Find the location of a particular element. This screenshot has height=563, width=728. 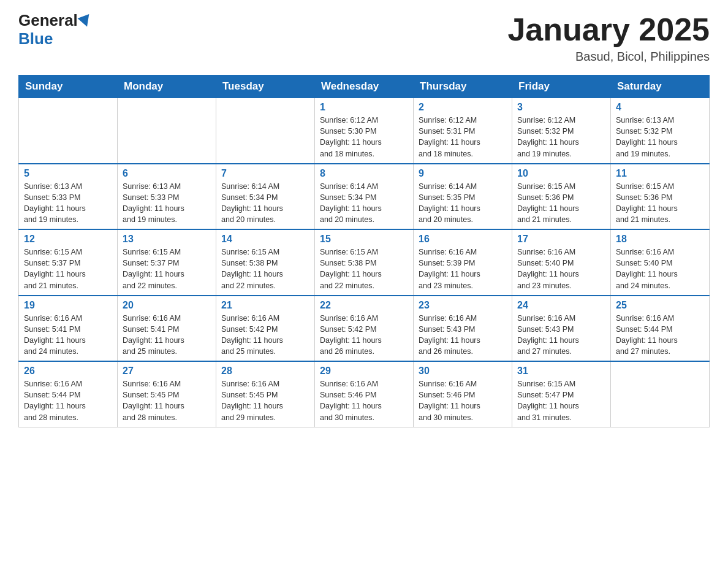

calendar-cell: 12Sunrise: 6:15 AMSunset: 5:37 PMDayligh… is located at coordinates (69, 262).